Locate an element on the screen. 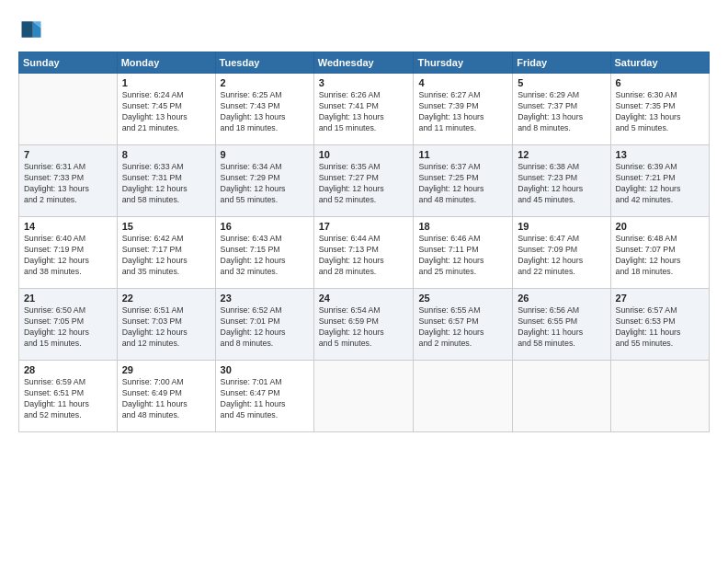 The height and width of the screenshot is (563, 728). calendar-week-1: 1Sunrise: 6:24 AM Sunset: 7:45 PM Daylig… is located at coordinates (364, 109).